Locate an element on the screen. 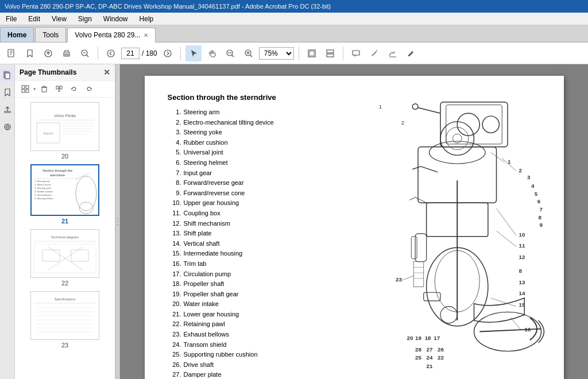 This screenshot has width=588, height=379. sidebar-icon-bookmarks is located at coordinates (7, 92).